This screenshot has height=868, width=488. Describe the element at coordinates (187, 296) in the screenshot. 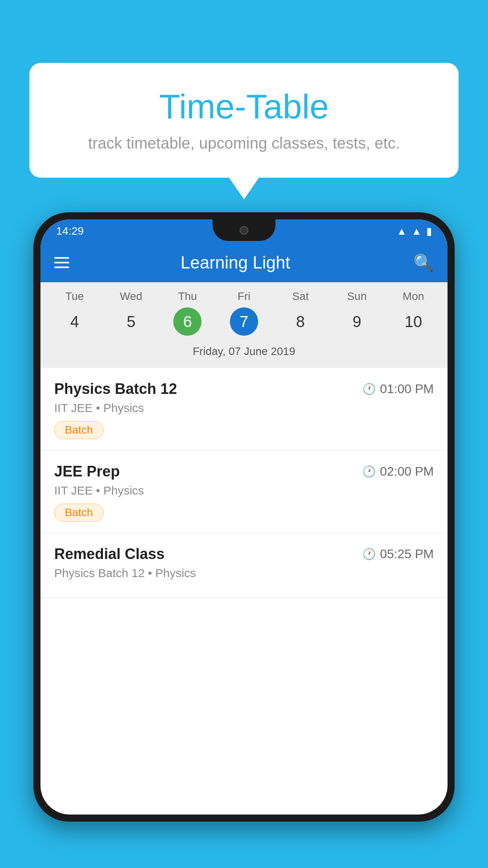

I see `day-name: Thu` at that location.